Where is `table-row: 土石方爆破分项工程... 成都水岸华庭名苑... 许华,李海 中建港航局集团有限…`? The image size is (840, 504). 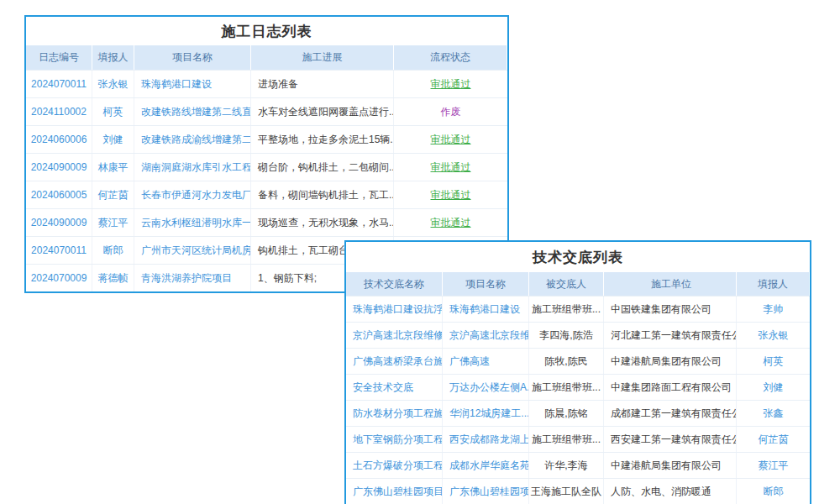
table-row: 土石方爆破分项工程... 成都水岸华庭名苑... 许华,李海 中建港航局集团有限… is located at coordinates (578, 465).